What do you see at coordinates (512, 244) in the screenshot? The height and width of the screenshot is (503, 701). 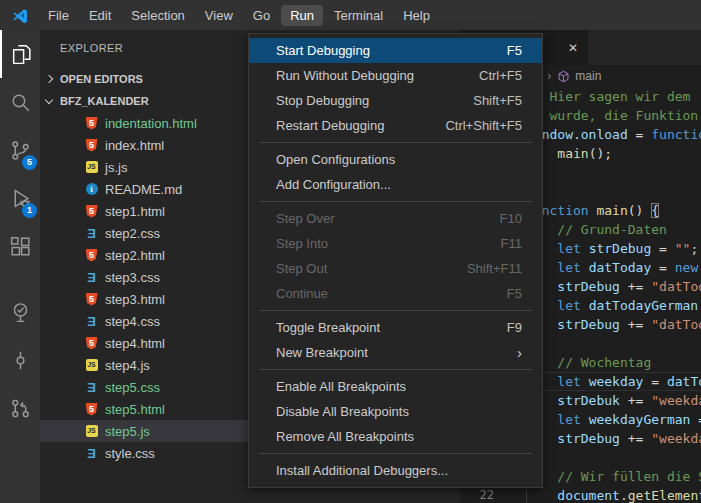 I see `menu-item-shortcut: F11` at bounding box center [512, 244].